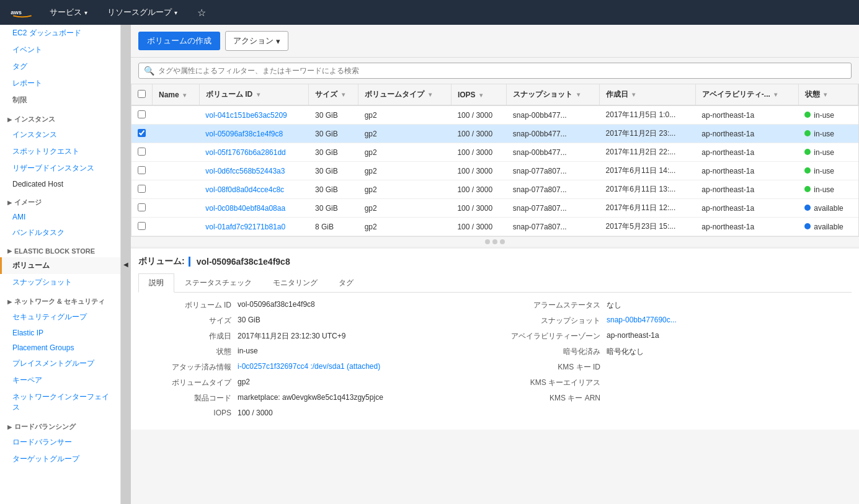  I want to click on cell-volume-id-6: vol-01afd7c92171b81a0, so click(254, 227).